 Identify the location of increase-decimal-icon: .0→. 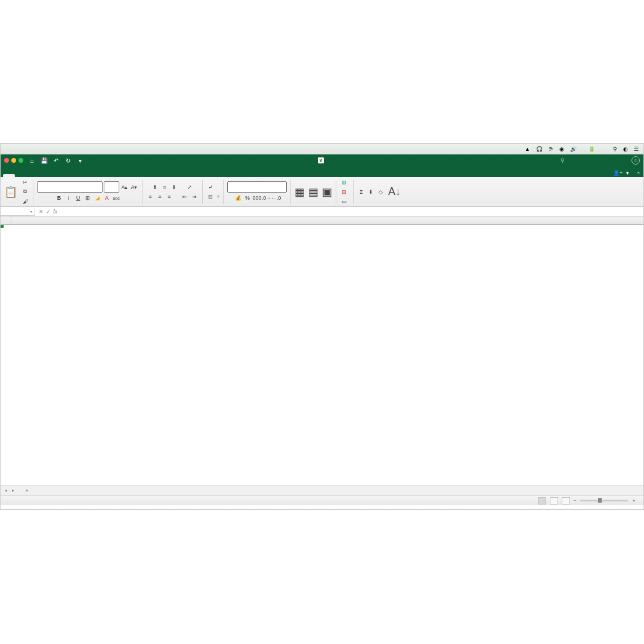
(267, 198).